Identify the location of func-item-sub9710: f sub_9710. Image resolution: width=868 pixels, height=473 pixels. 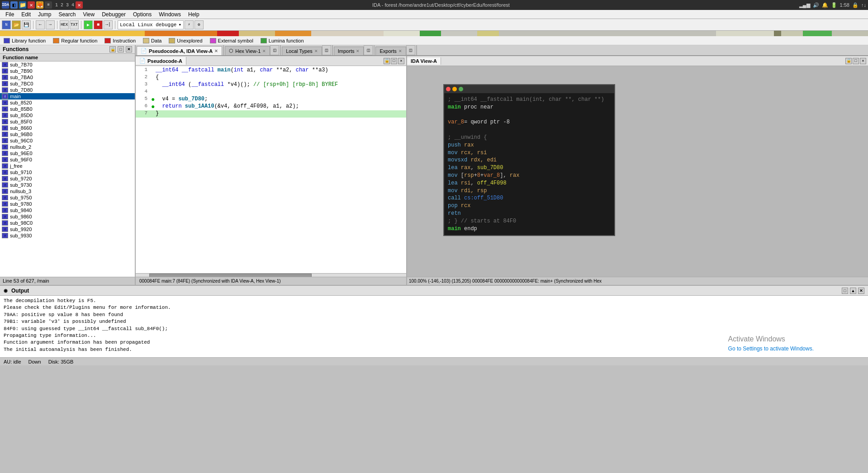
(67, 172).